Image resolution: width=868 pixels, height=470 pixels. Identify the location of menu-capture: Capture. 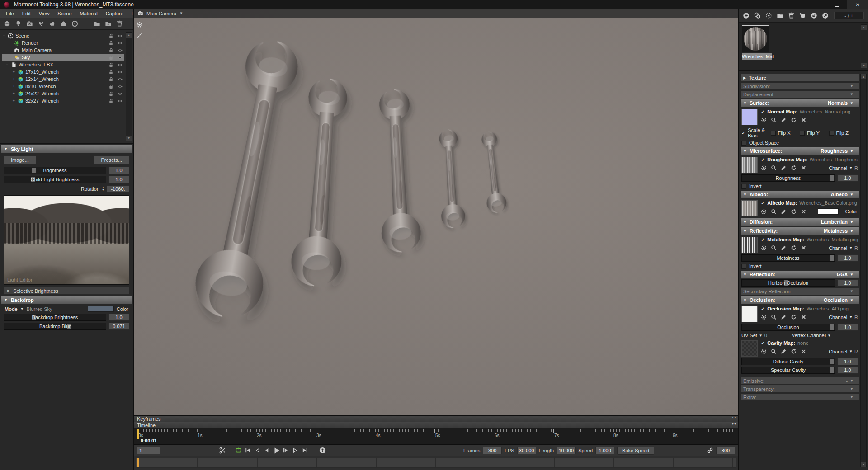
(115, 14).